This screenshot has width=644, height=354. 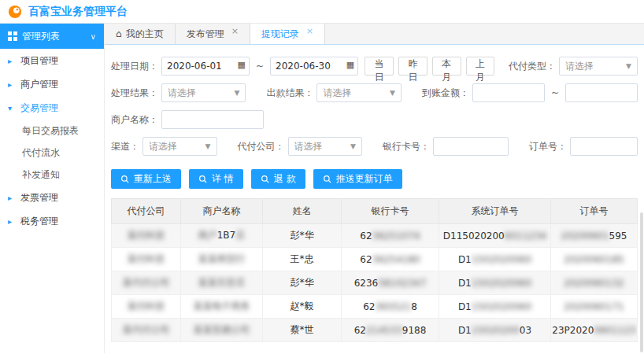 What do you see at coordinates (52, 61) in the screenshot?
I see `sidebar-item: ▸项目管理` at bounding box center [52, 61].